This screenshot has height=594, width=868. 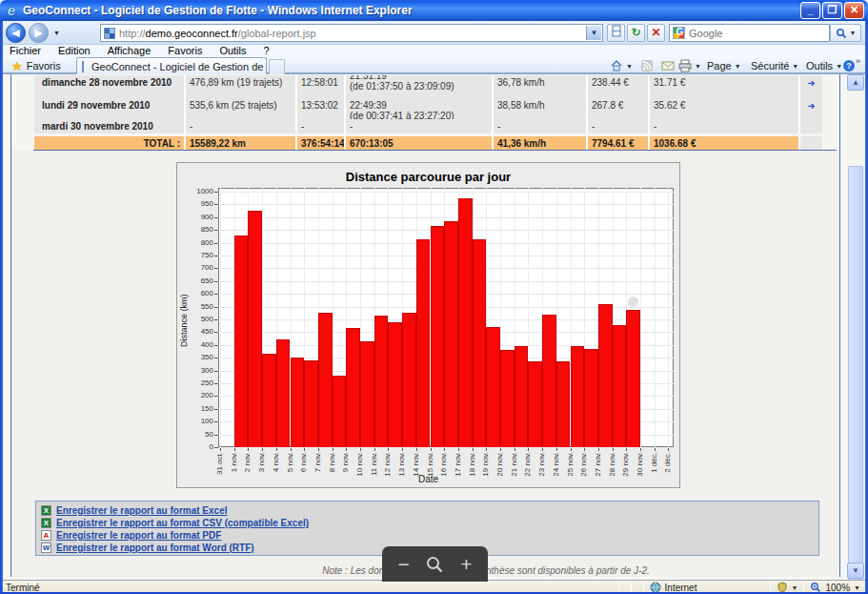 What do you see at coordinates (430, 536) in the screenshot?
I see `export-link-row: AEnregistrer le rapport au format PDF` at bounding box center [430, 536].